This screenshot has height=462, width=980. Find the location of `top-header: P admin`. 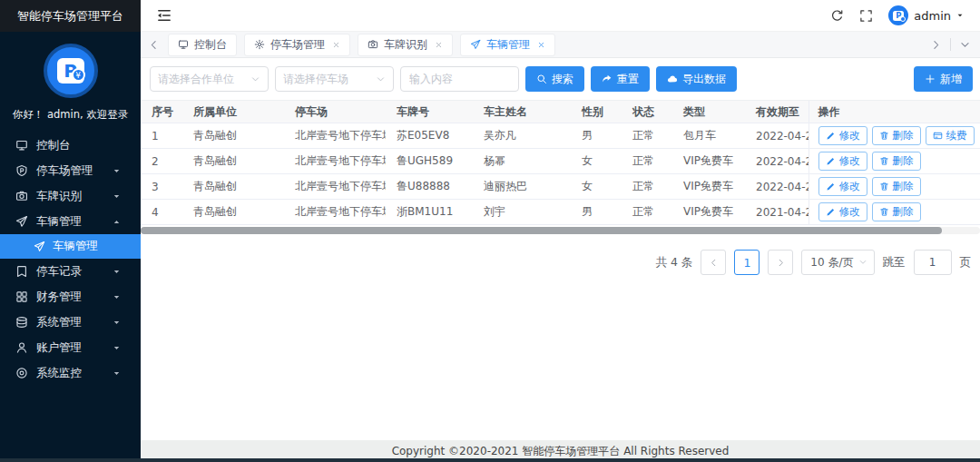

top-header: P admin is located at coordinates (561, 16).